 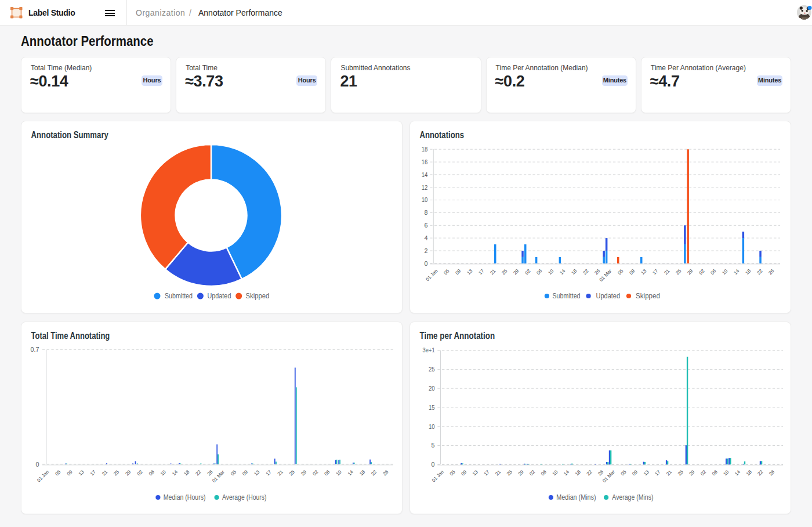 What do you see at coordinates (425, 162) in the screenshot?
I see `svg-text: 16` at bounding box center [425, 162].